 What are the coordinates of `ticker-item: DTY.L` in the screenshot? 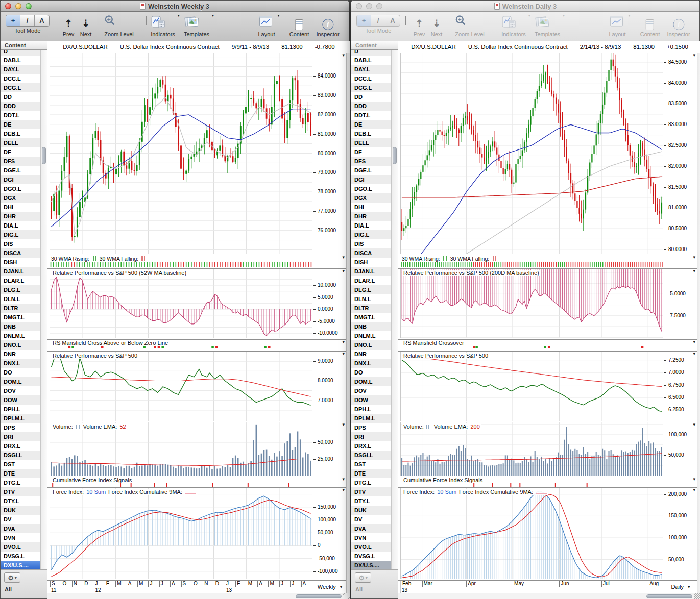 It's located at (371, 501).